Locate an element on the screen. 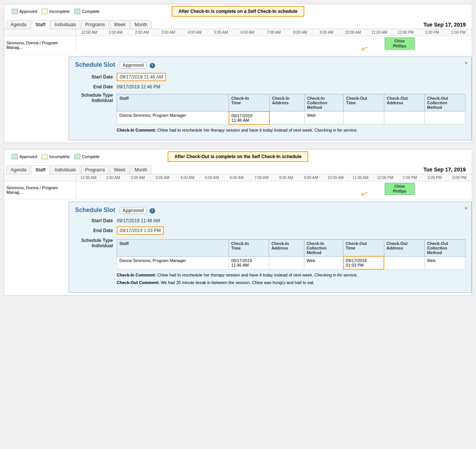 This screenshot has height=449, width=476. tab-agenda-1: Agenda is located at coordinates (18, 24).